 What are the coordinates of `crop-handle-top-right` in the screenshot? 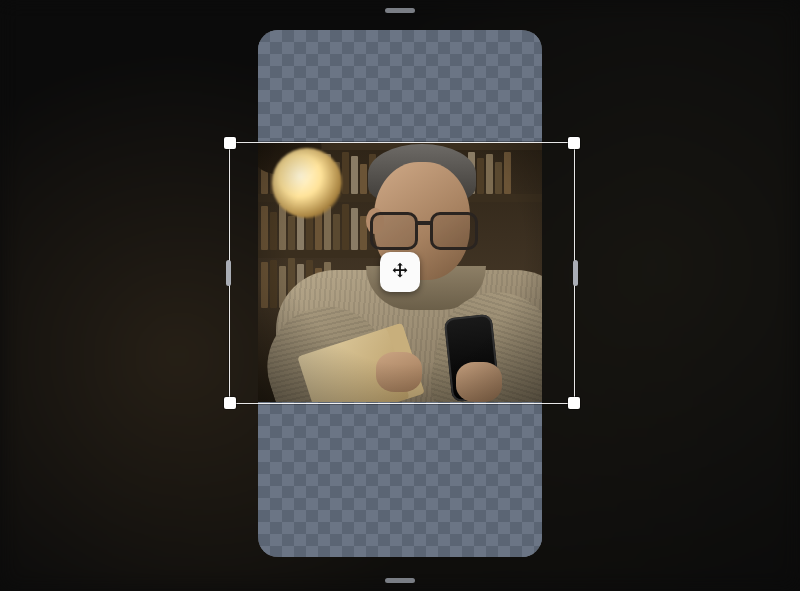 It's located at (574, 143).